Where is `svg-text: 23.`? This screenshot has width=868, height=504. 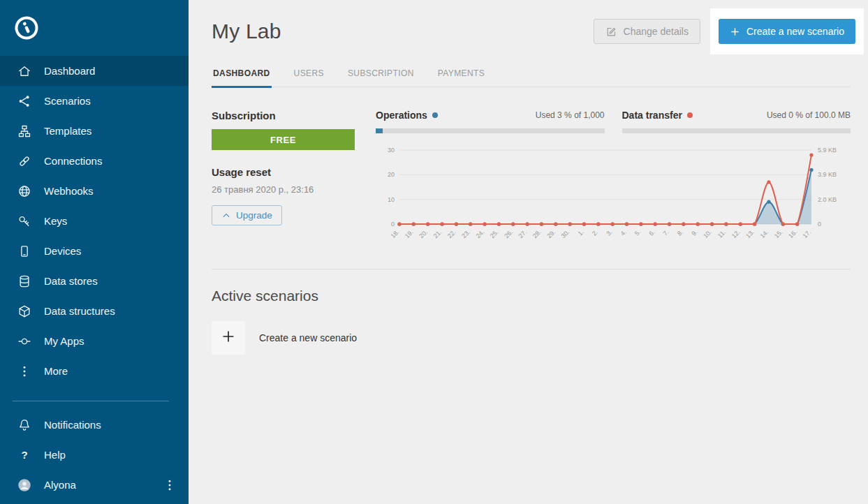 svg-text: 23. is located at coordinates (466, 234).